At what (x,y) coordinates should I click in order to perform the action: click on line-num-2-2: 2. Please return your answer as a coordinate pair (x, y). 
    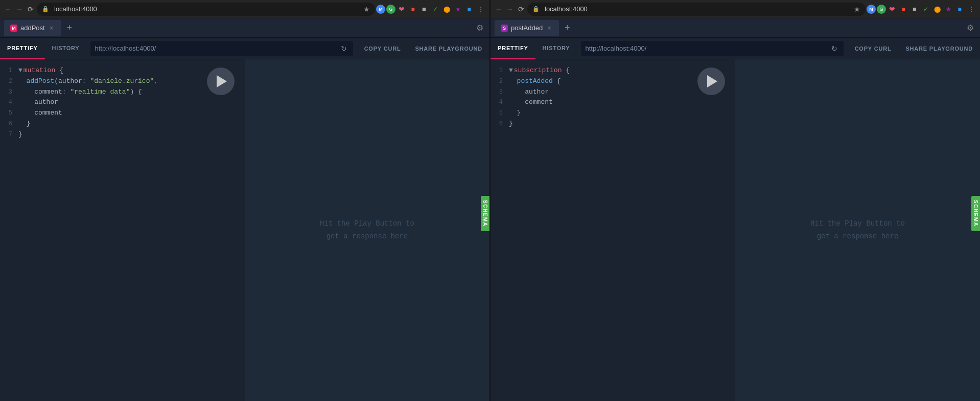
    Looking at the image, I should click on (500, 82).